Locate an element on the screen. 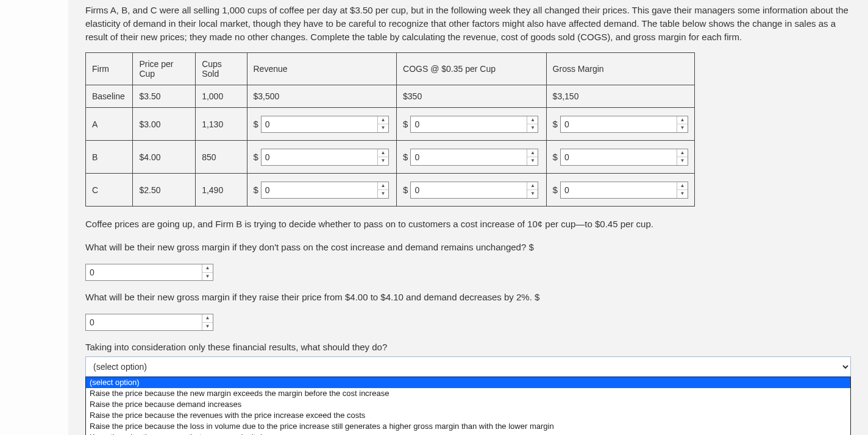 Image resolution: width=868 pixels, height=435 pixels. cups-cell: 850 is located at coordinates (221, 157).